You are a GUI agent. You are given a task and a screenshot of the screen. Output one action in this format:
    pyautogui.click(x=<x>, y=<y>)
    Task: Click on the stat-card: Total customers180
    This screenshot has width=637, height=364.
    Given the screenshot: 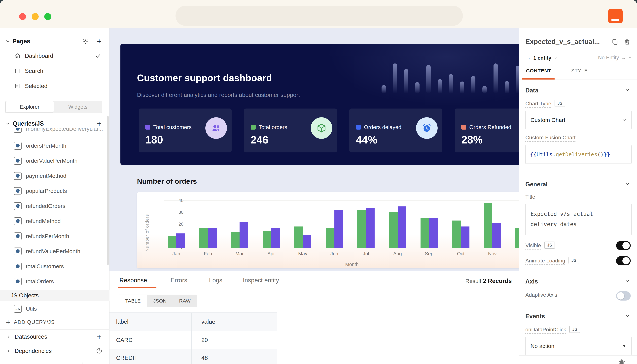 What is the action you would take?
    pyautogui.click(x=185, y=130)
    